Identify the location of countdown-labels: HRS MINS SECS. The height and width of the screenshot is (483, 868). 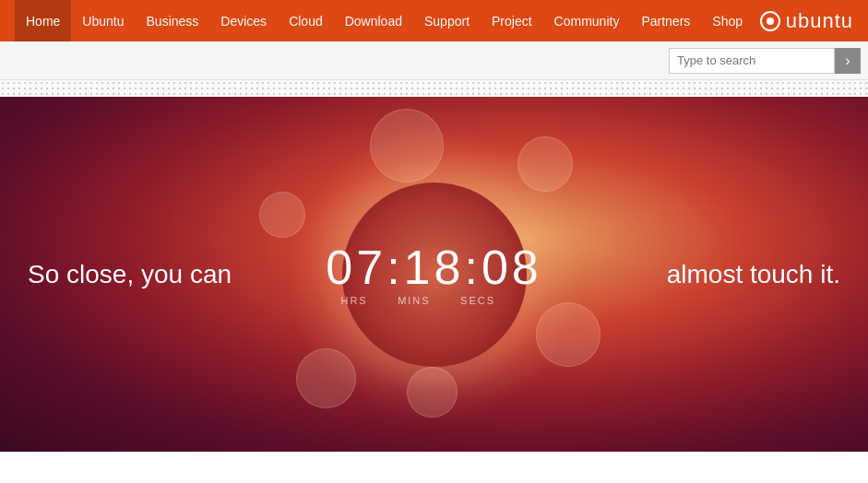
(418, 300).